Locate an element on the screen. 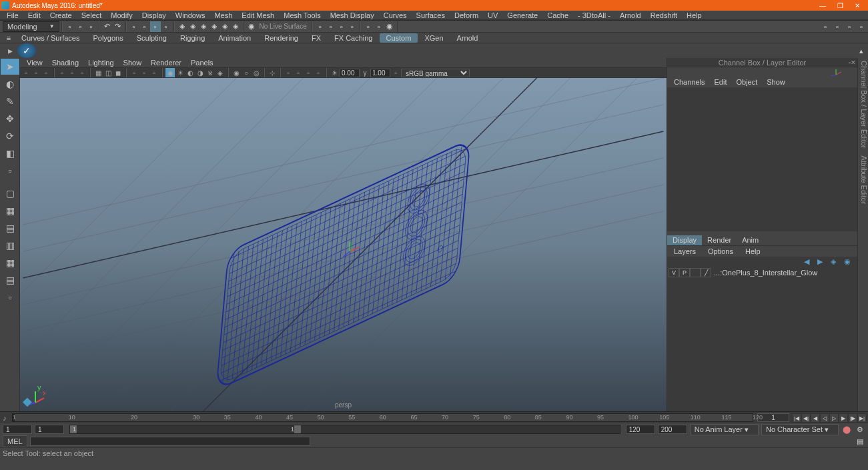 This screenshot has width=868, height=470. shelf-tab-curves-surfaces: Curves / Surfaces is located at coordinates (51, 38).